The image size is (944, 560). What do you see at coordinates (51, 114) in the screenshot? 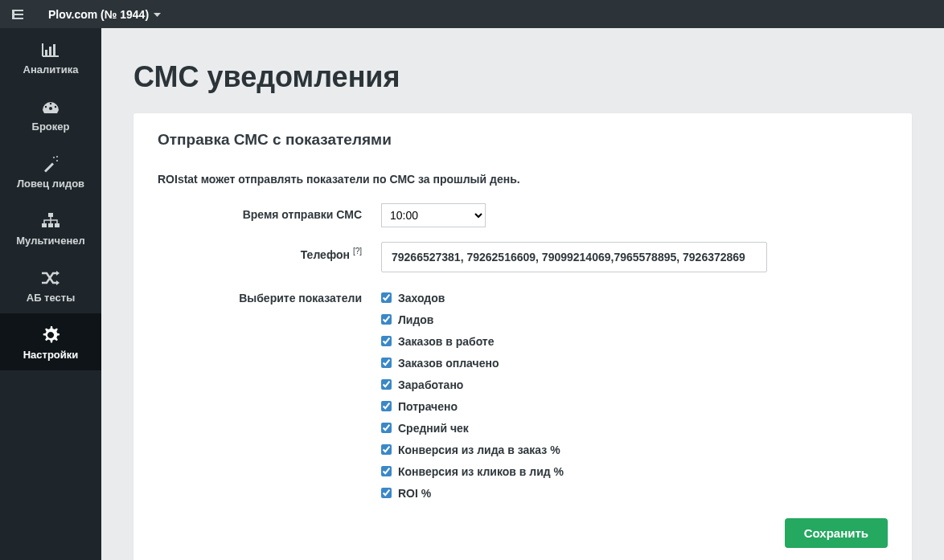
I see `sidebar-item-broker: Брокер` at bounding box center [51, 114].